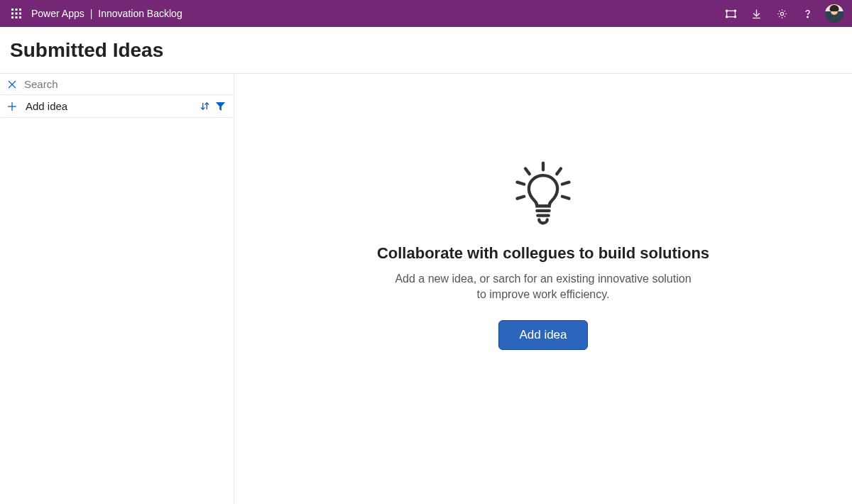  Describe the element at coordinates (426, 13) in the screenshot. I see `app-header: Power Apps | Innovation Backlog` at that location.